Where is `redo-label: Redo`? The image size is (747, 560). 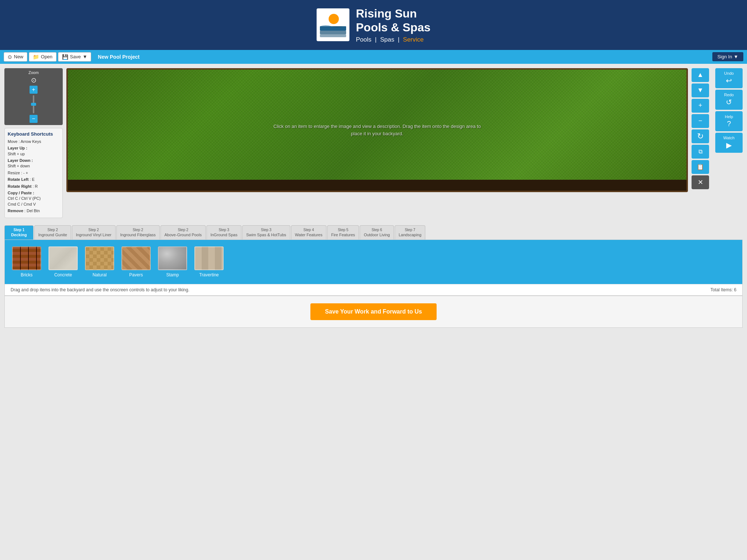
redo-label: Redo is located at coordinates (729, 95).